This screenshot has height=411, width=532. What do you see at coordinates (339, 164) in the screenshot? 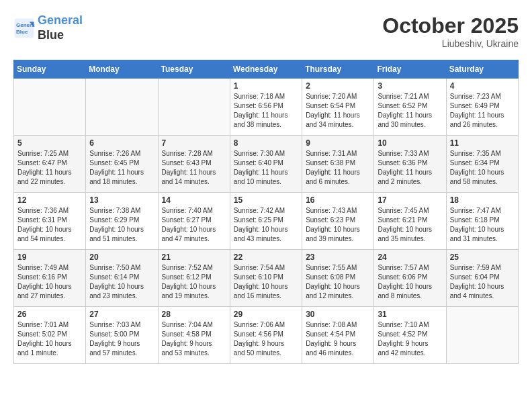
I see `day-cell: 9Sunrise: 7:31 AM Sunset: 6:38 PM Daylig…` at bounding box center [339, 164].